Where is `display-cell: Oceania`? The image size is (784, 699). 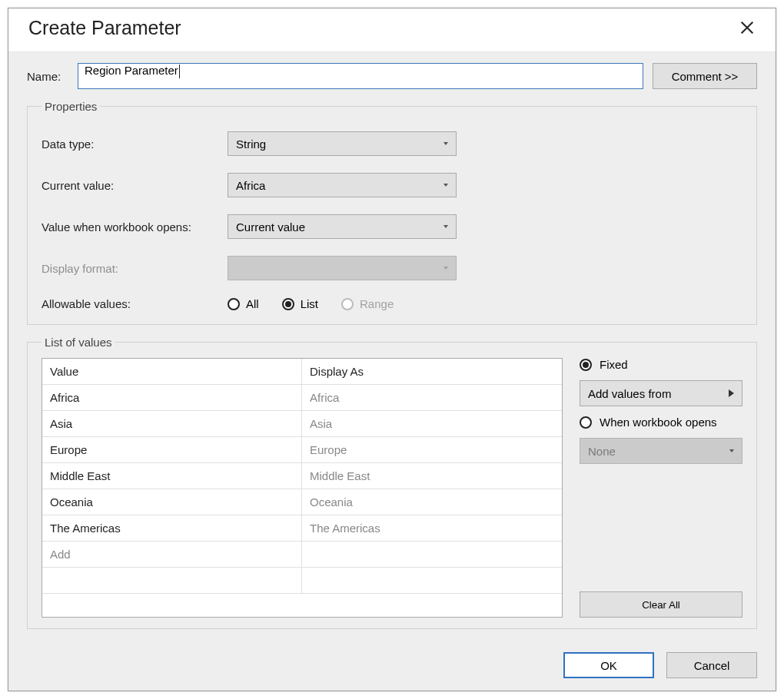
display-cell: Oceania is located at coordinates (432, 502).